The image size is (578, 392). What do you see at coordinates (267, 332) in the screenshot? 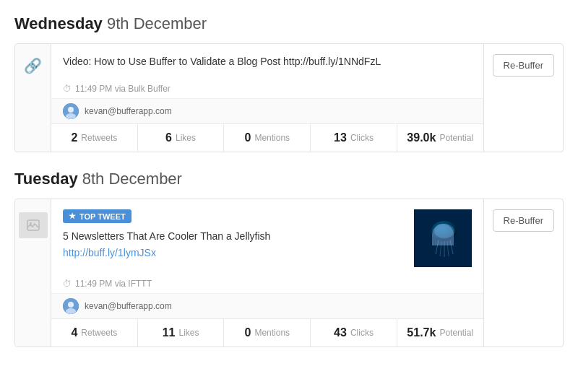
I see `tweet-stats: 4Retweets11Likes0Mentions43Clicks51.7kPo…` at bounding box center [267, 332].